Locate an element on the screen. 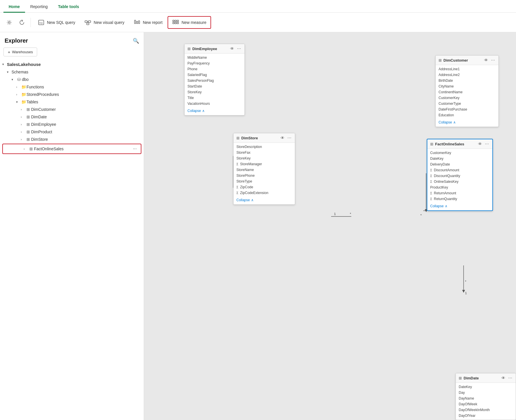 Image resolution: width=516 pixels, height=420 pixels. card-row: StoreName is located at coordinates (264, 170).